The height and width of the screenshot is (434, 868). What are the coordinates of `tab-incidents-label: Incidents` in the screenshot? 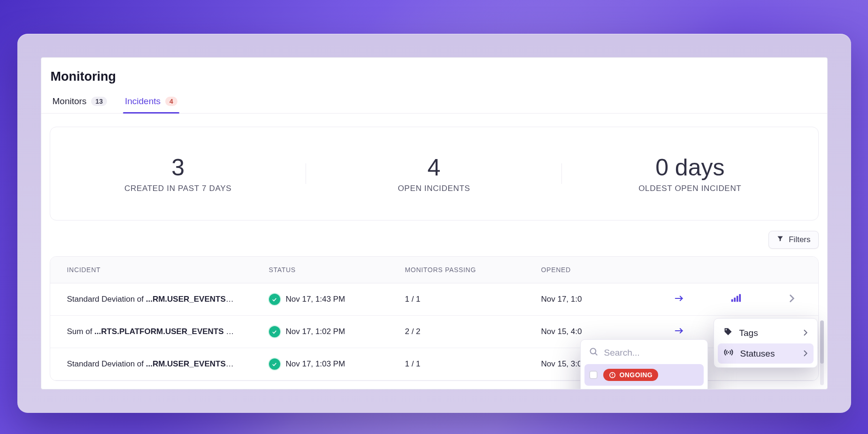 It's located at (143, 101).